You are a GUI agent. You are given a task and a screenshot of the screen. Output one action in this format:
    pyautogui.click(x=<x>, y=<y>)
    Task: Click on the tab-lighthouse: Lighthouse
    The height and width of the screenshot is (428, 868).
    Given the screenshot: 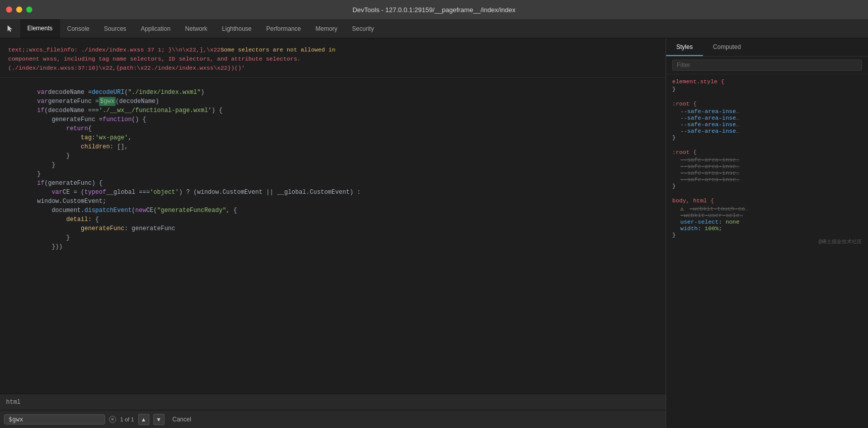 What is the action you would take?
    pyautogui.click(x=237, y=28)
    